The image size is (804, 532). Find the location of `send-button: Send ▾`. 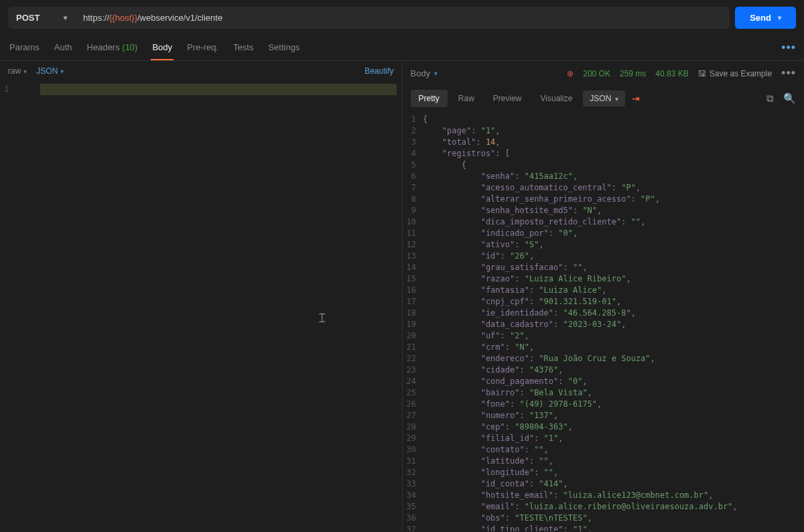

send-button: Send ▾ is located at coordinates (765, 17).